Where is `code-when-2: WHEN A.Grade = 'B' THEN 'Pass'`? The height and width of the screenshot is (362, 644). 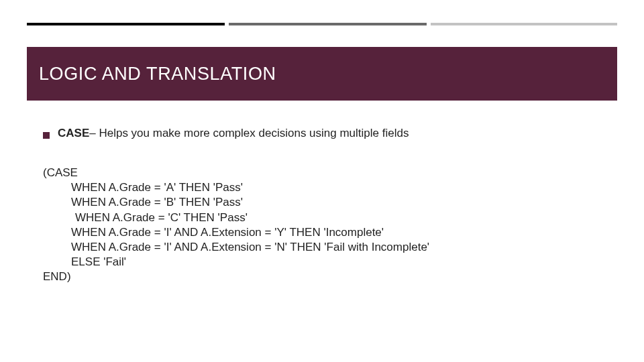
code-when-2: WHEN A.Grade = 'B' THEN 'Pass' is located at coordinates (330, 202).